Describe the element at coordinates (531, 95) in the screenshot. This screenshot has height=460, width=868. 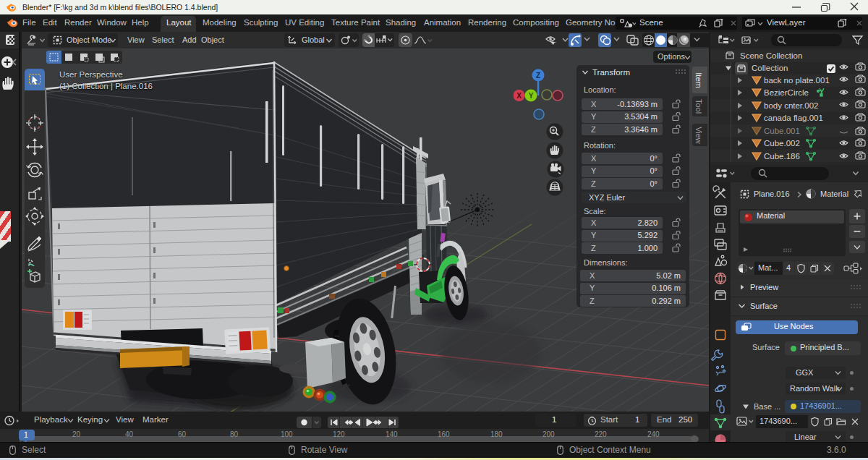
I see `svg-text: Y` at that location.